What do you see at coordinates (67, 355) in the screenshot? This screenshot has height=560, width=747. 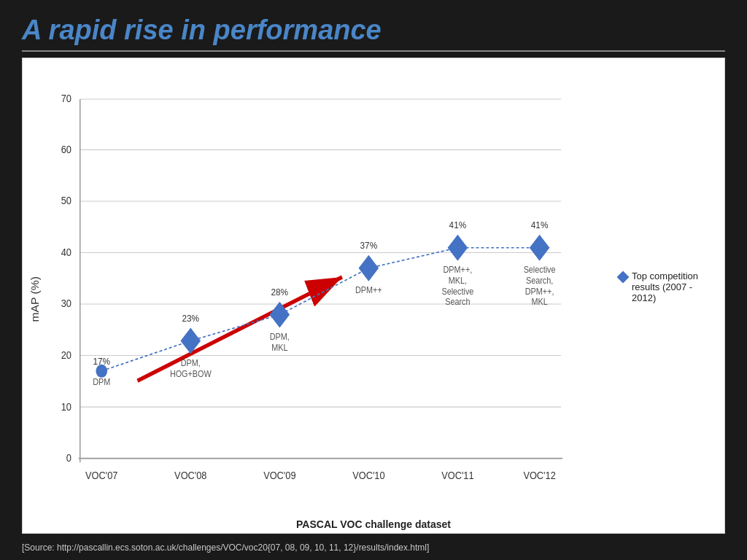 I see `svg-text: 20` at bounding box center [67, 355].